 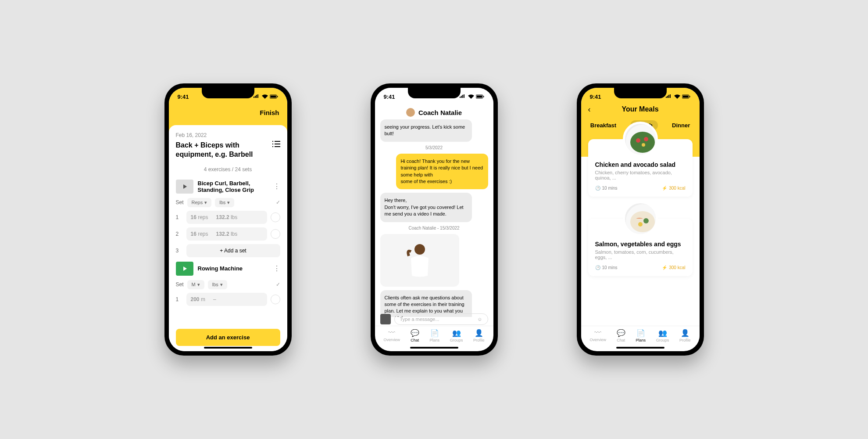 I want to click on tab-dinner: Dinner, so click(x=681, y=126).